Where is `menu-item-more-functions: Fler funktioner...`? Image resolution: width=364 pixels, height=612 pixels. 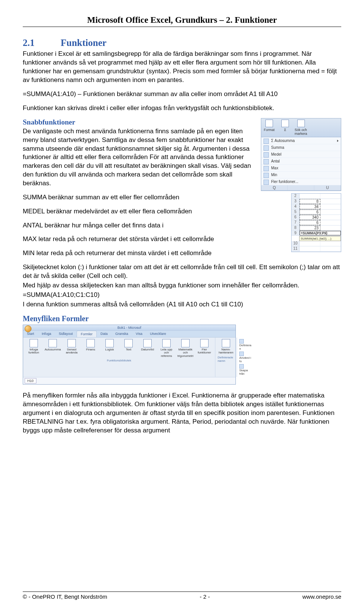
menu-item-more-functions: Fler funktioner... is located at coordinates (301, 182).